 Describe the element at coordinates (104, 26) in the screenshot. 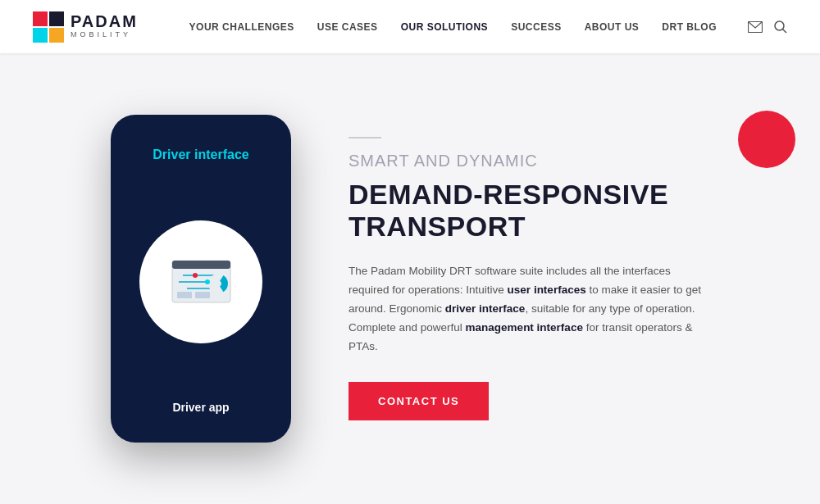

I see `logo-text: PADAM MOBILITY` at that location.